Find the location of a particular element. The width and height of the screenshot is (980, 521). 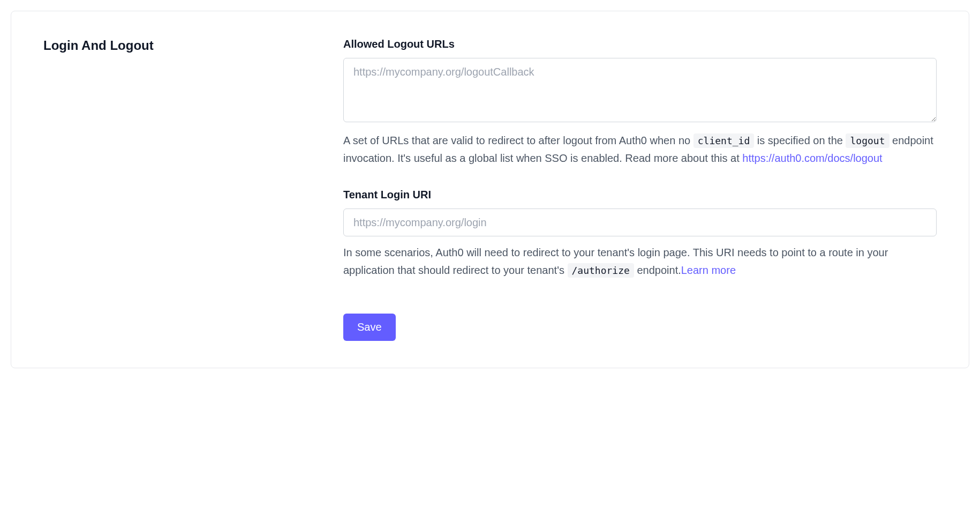

tenant-login-uri-label: Tenant Login URI is located at coordinates (640, 195).